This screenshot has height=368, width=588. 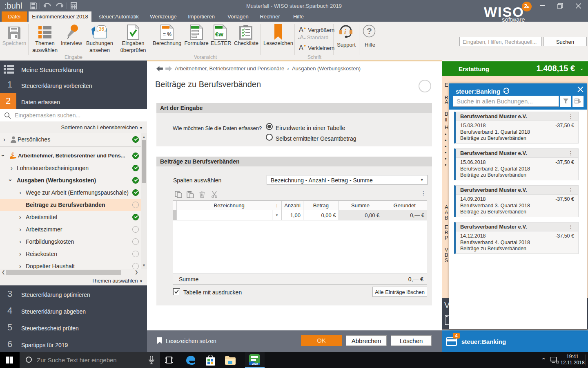 I want to click on svg-text: €w, so click(x=219, y=34).